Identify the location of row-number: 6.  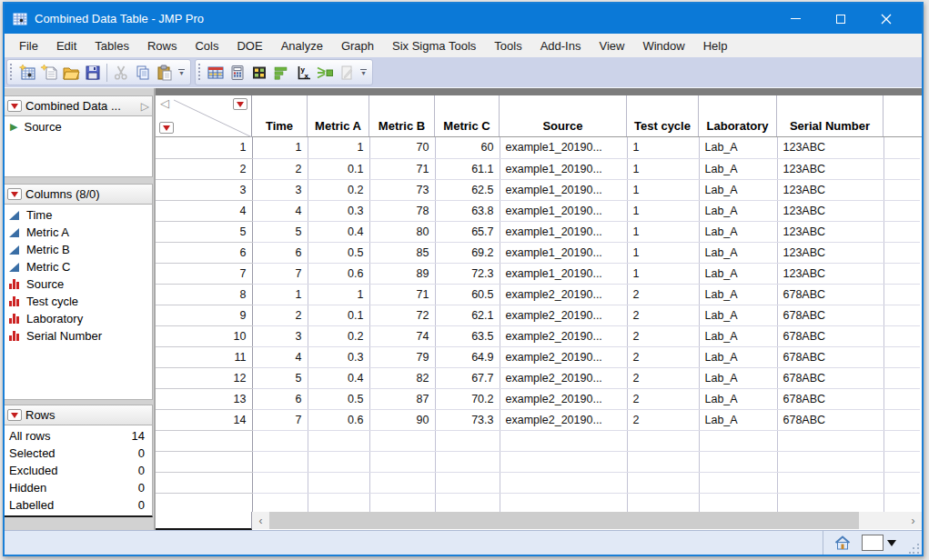
(204, 253).